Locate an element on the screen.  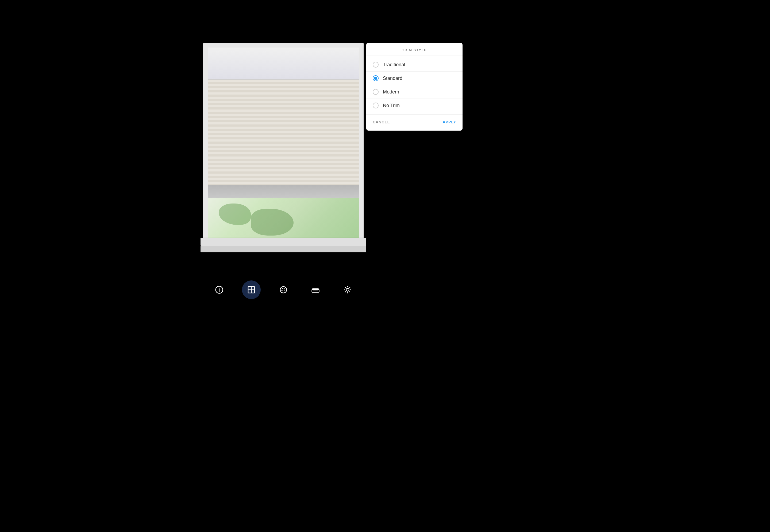
window-bottom-bar is located at coordinates (284, 249).